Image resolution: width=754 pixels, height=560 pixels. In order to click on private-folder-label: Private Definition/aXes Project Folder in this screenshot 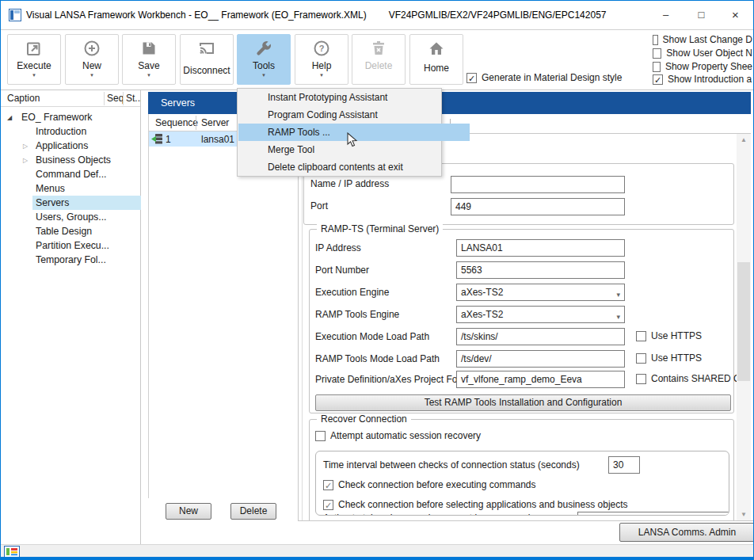, I will do `click(394, 379)`.